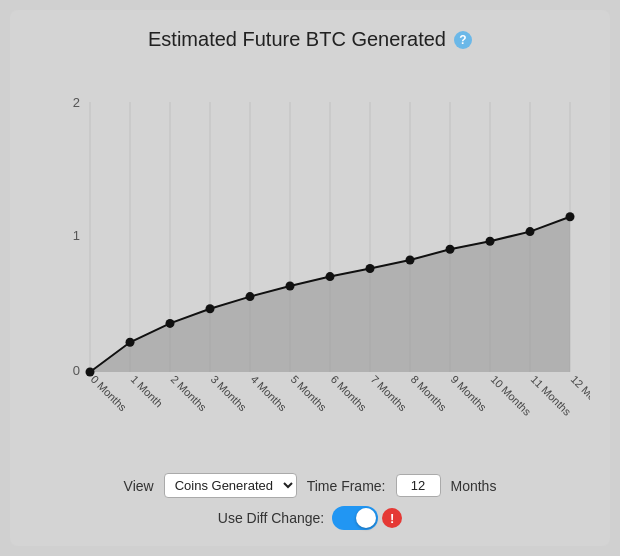  What do you see at coordinates (580, 396) in the screenshot?
I see `x-label: 12 Months` at bounding box center [580, 396].